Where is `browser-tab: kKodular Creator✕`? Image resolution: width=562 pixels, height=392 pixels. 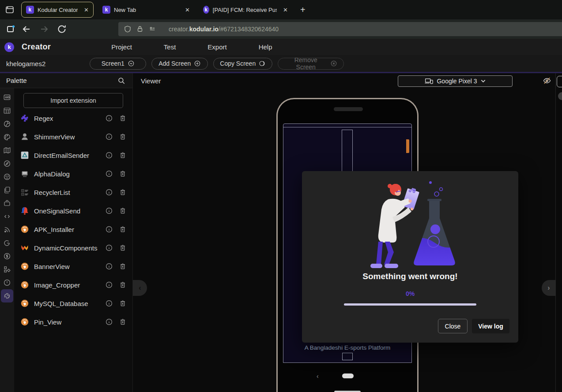
browser-tab: kKodular Creator✕ is located at coordinates (57, 10).